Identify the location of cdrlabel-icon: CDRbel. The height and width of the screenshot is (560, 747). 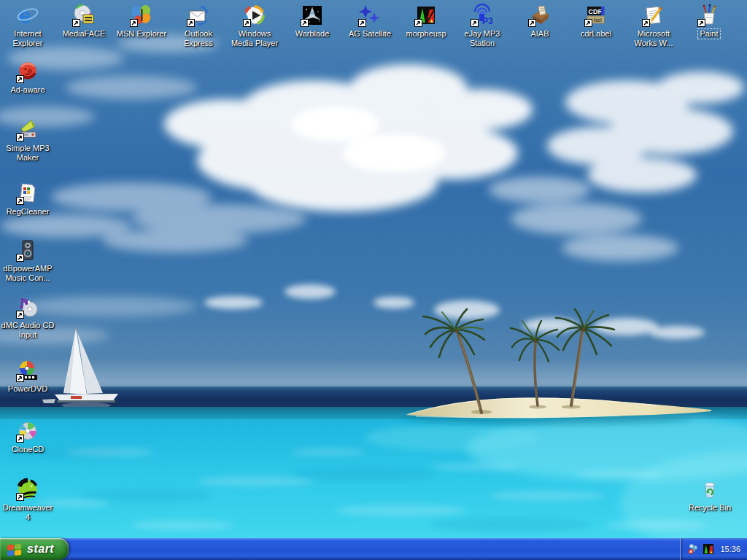
(596, 15).